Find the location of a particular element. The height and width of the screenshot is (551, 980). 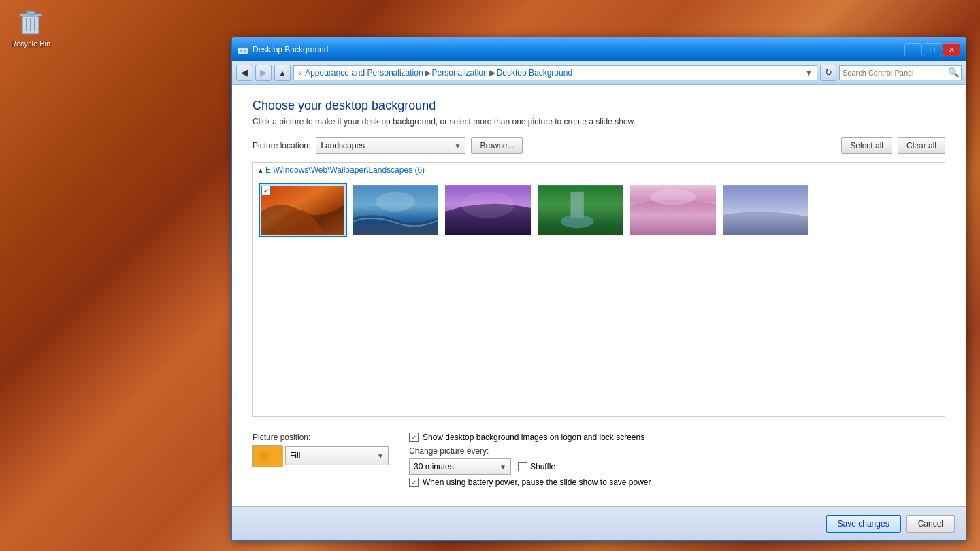

forward-button: ▶ is located at coordinates (263, 73).